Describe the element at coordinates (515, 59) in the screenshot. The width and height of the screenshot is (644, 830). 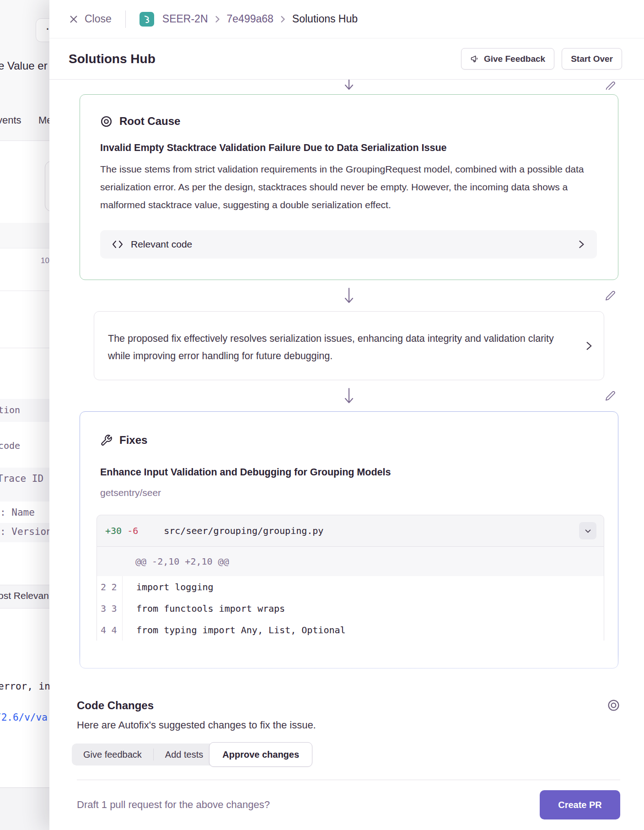
I see `give-feedback-label: Give Feedback` at that location.